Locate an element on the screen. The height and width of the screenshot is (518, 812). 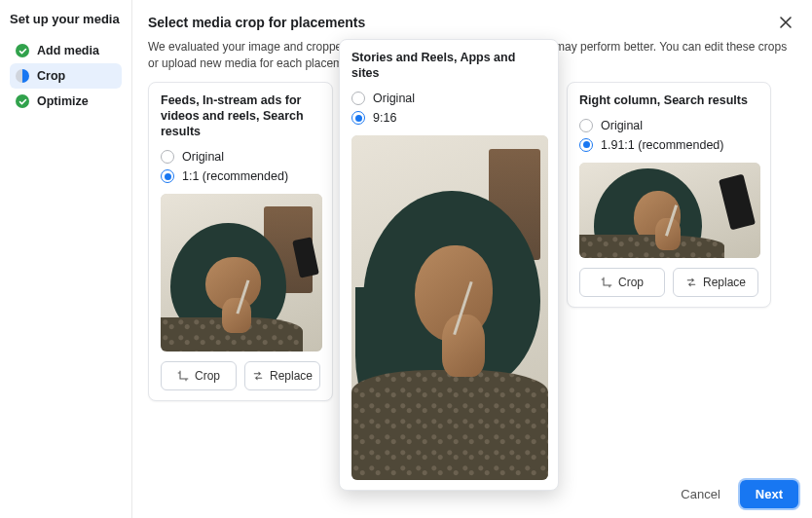
page-title: Select media crop for placements is located at coordinates (257, 22).